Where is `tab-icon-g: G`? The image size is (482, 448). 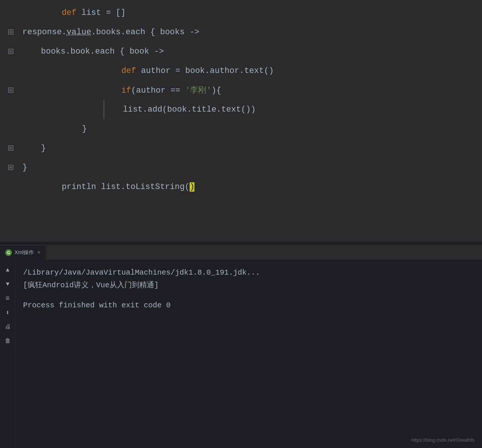
tab-icon-g: G is located at coordinates (9, 253).